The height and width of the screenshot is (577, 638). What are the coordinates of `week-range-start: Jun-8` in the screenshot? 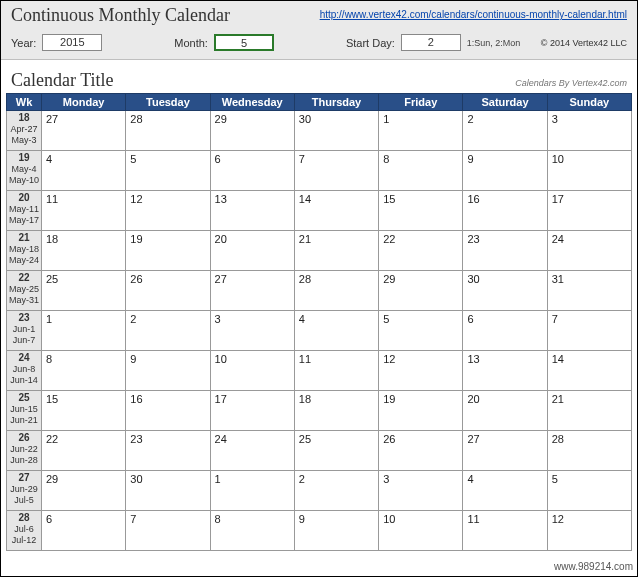 It's located at (24, 370).